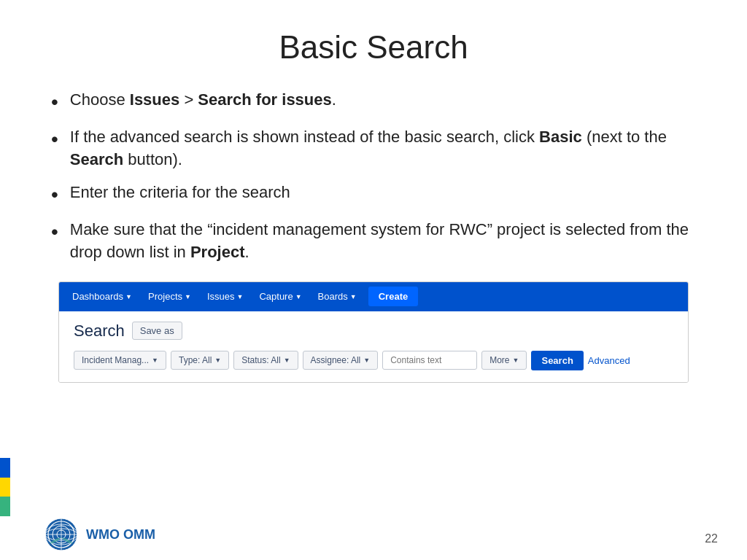  What do you see at coordinates (374, 347) in the screenshot?
I see `jira-body: Search Save as Incident Manag... ▼ Type:…` at bounding box center [374, 347].